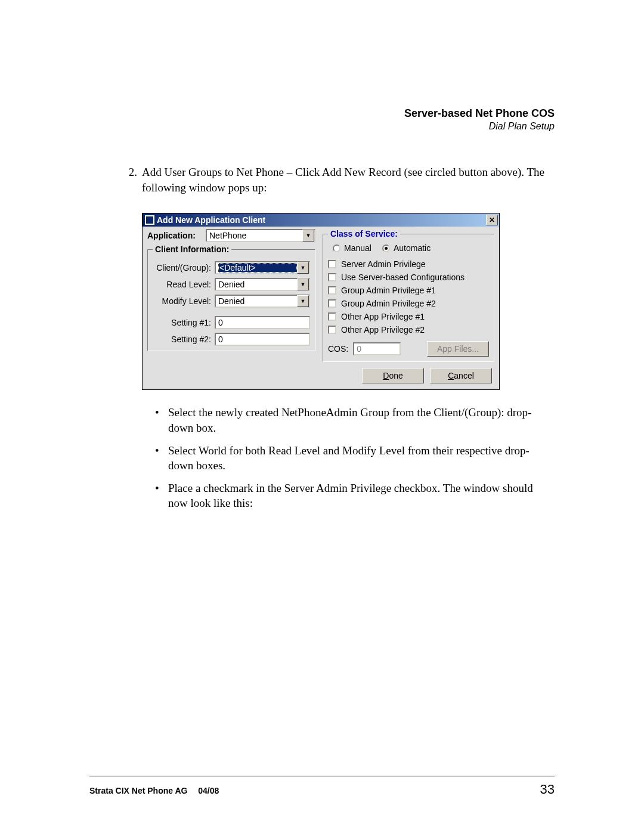  What do you see at coordinates (192, 249) in the screenshot?
I see `client-info-legend: Client Information:` at bounding box center [192, 249].